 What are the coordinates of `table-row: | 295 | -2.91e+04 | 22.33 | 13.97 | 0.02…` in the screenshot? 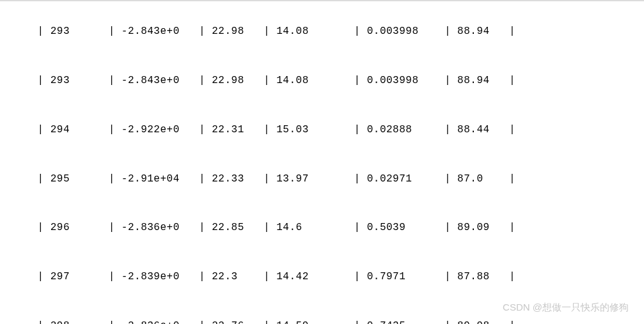 It's located at (322, 180).